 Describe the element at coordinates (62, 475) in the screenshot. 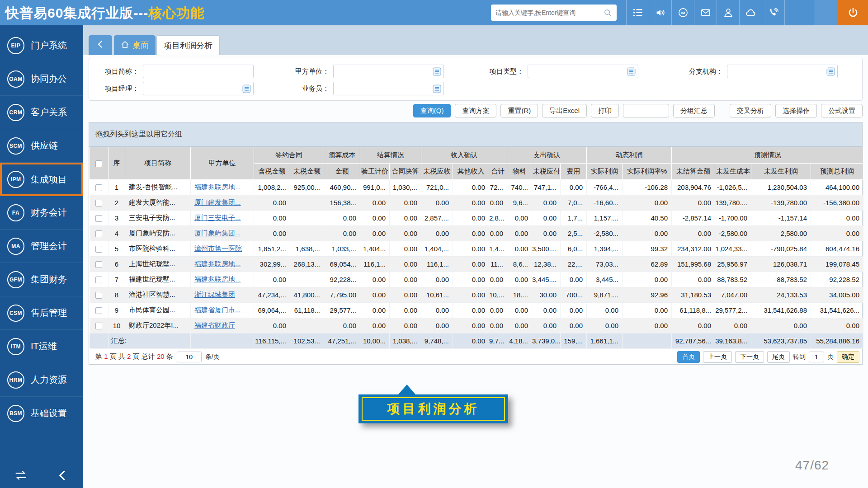

I see `collapse-icon` at that location.